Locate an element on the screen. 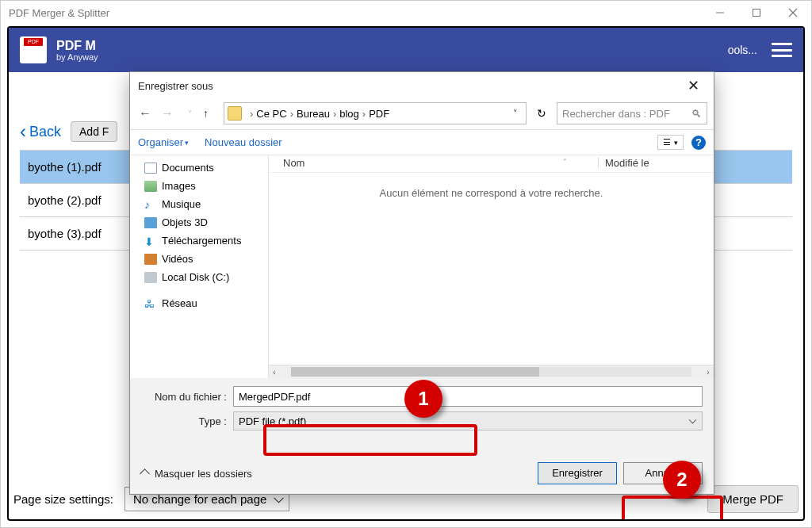  menu-icon is located at coordinates (782, 50).